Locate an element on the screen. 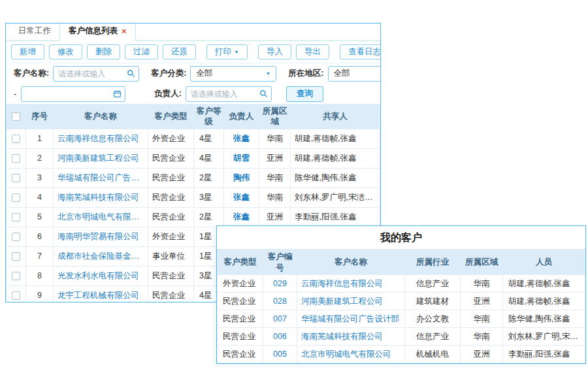  edit-button: 修改 is located at coordinates (65, 52).